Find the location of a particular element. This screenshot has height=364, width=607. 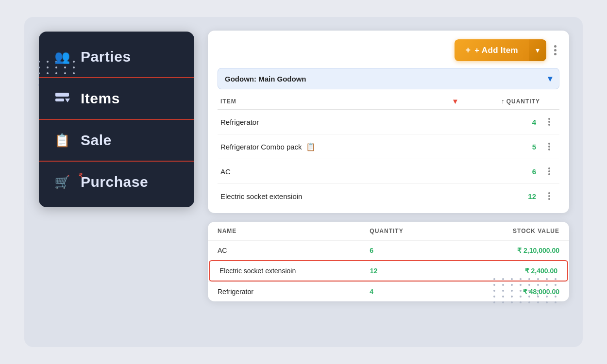

item-qty: 6 is located at coordinates (504, 172).